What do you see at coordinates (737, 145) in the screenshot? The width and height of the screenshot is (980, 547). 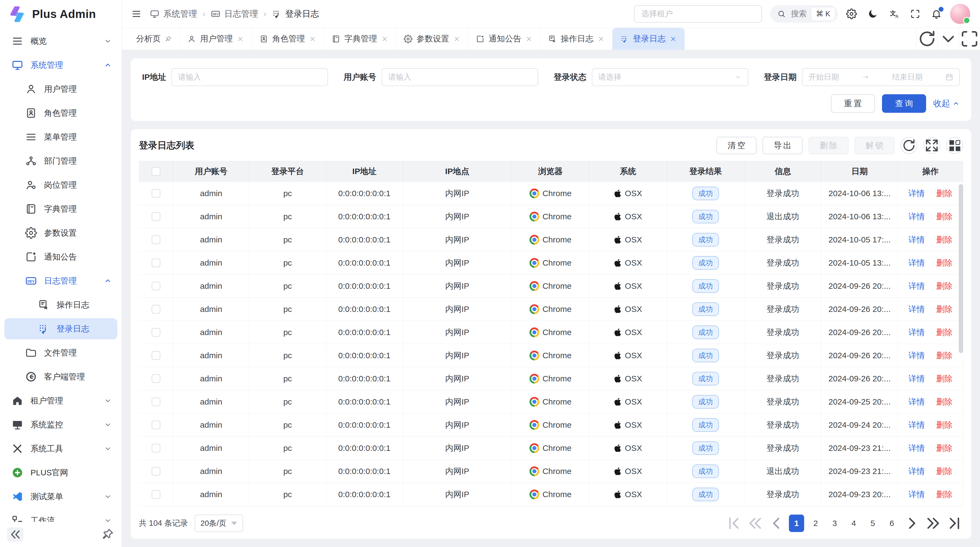 I see `clear-button: 清空` at bounding box center [737, 145].